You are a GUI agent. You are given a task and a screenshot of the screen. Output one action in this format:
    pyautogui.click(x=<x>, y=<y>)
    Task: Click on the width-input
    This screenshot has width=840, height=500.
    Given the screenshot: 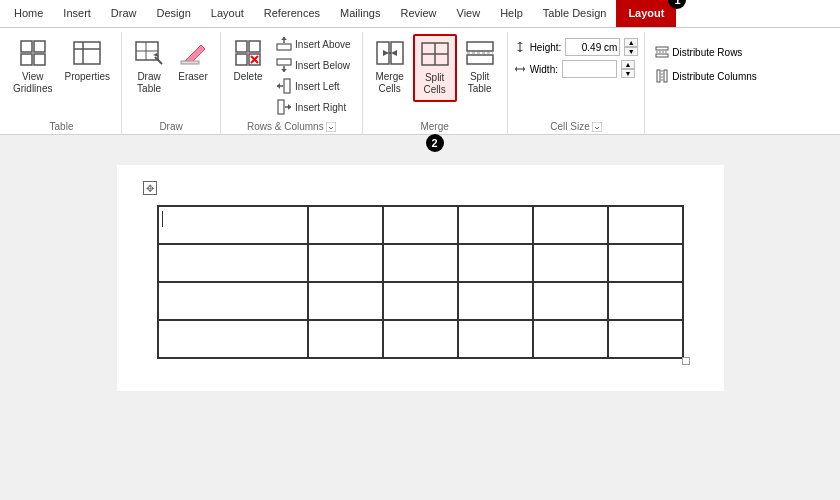 What is the action you would take?
    pyautogui.click(x=590, y=69)
    